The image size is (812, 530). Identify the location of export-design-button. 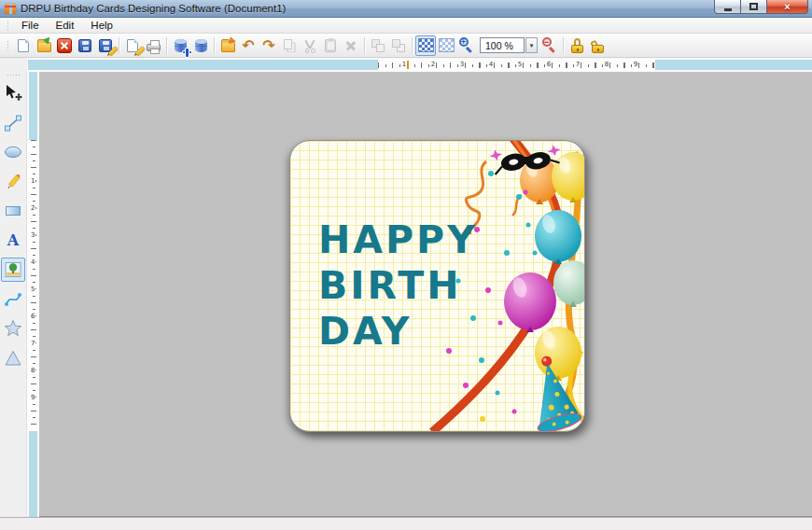
(228, 46).